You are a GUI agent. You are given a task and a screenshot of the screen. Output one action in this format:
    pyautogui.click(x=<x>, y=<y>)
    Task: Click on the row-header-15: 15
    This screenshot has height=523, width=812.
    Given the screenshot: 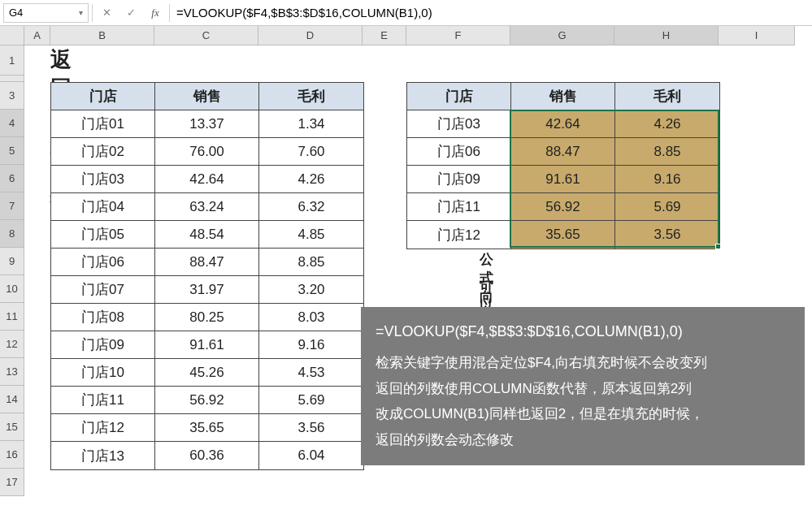 What is the action you would take?
    pyautogui.click(x=12, y=427)
    